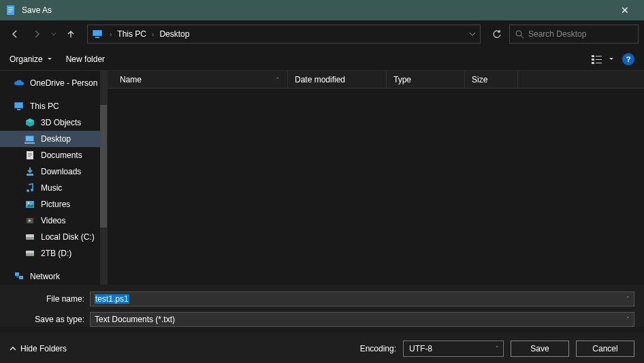 The width and height of the screenshot is (644, 363). What do you see at coordinates (19, 277) in the screenshot?
I see `network-icon` at bounding box center [19, 277].